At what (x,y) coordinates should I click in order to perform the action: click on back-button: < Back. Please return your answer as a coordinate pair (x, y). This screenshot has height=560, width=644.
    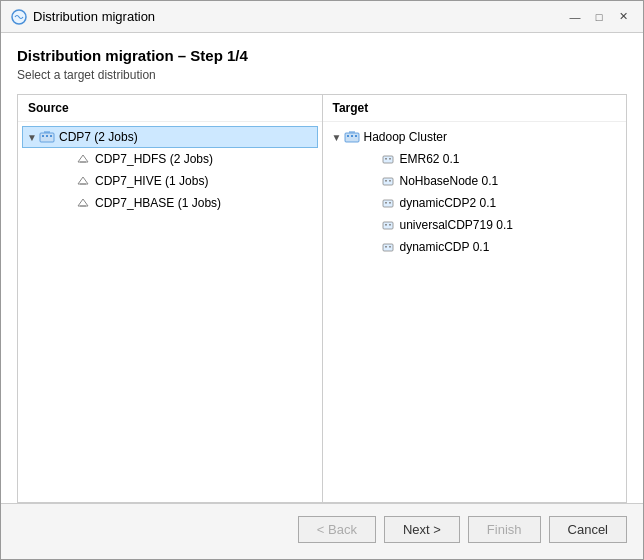
    Looking at the image, I should click on (337, 530).